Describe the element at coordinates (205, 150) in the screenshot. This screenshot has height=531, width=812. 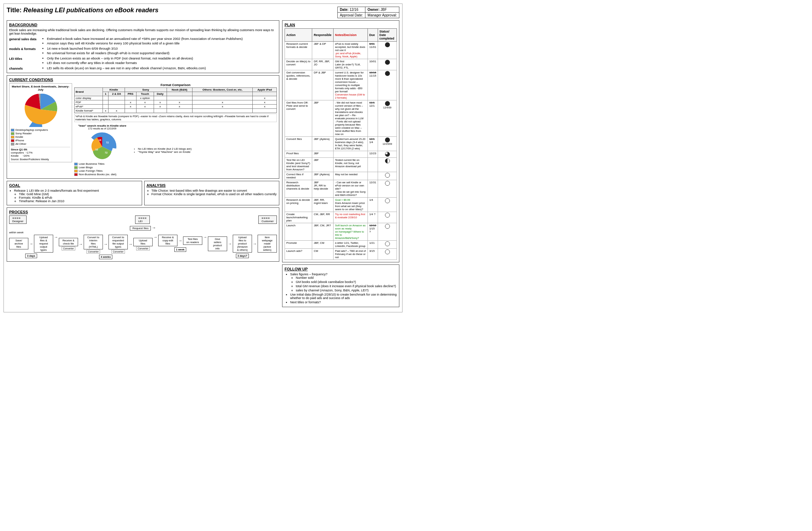
I see `kindle-search-bullets: No LEI titles on Kindle (but 2 LEI blogs…` at that location.